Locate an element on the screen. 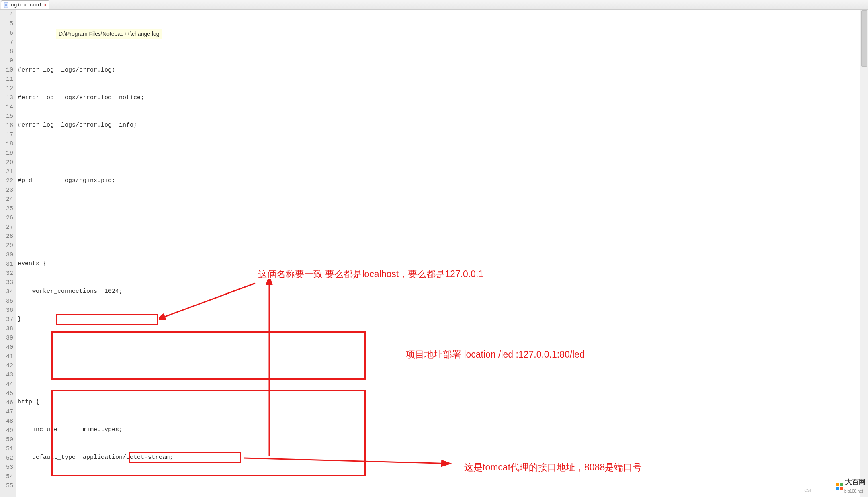 The image size is (868, 497). line-number: 37 is located at coordinates (6, 320).